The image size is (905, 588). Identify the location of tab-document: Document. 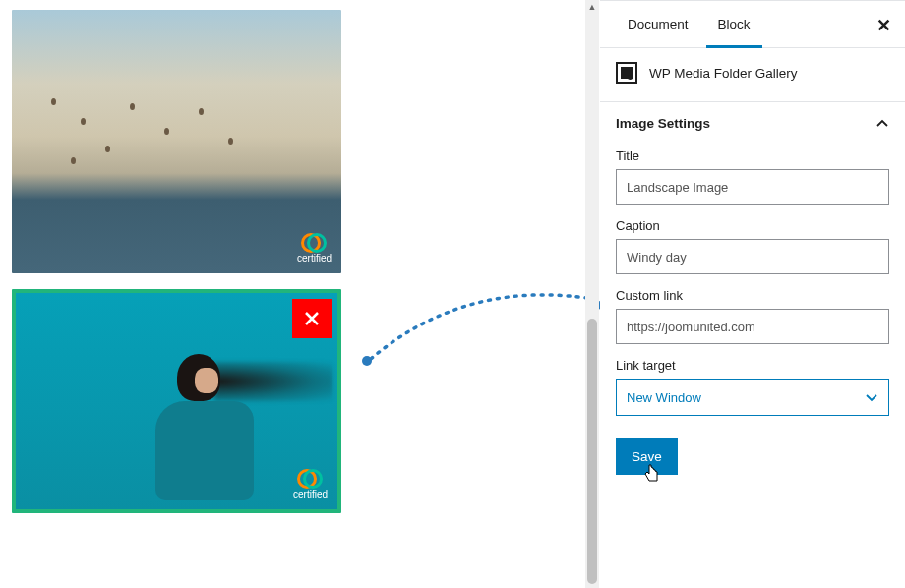
(658, 25).